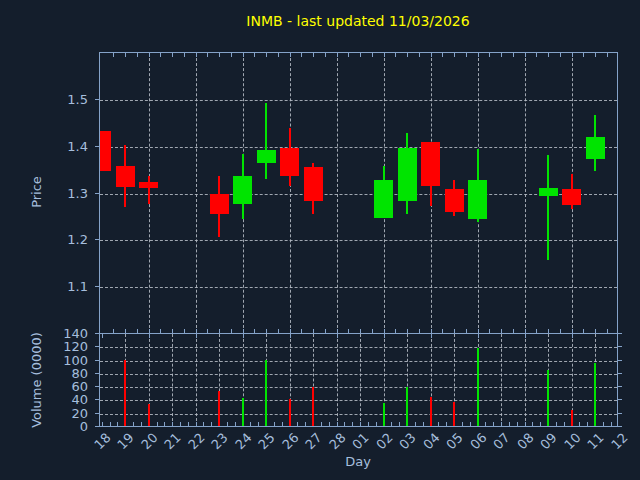 This screenshot has width=640, height=480. Describe the element at coordinates (68, 426) in the screenshot. I see `volume-tick-label: 0` at that location.